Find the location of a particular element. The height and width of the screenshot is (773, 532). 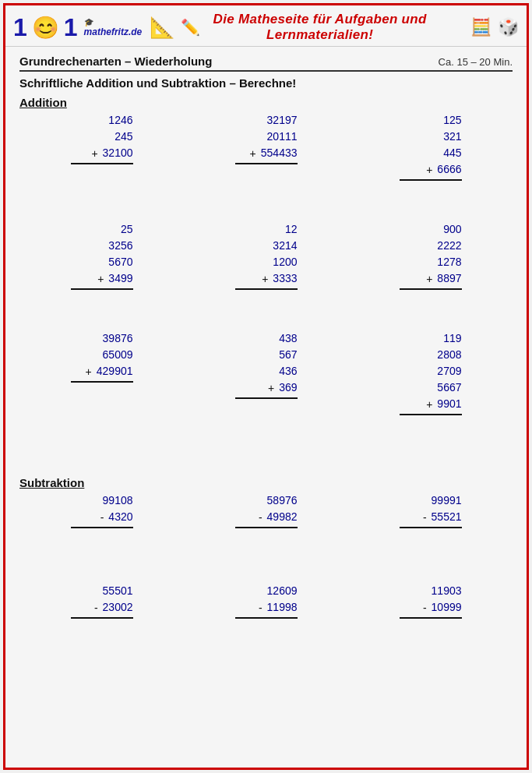

add-r2-p1: 25 3256 5670 + 3499 is located at coordinates (101, 265).